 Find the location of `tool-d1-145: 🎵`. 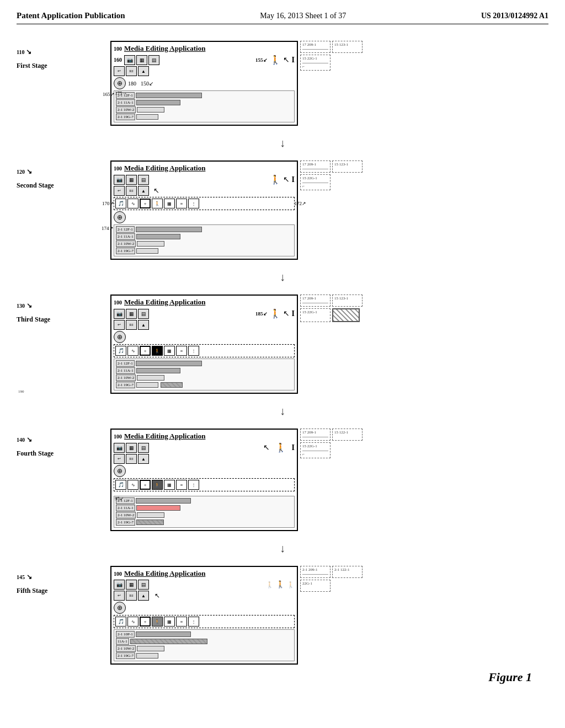

tool-d1-145: 🎵 is located at coordinates (121, 622).